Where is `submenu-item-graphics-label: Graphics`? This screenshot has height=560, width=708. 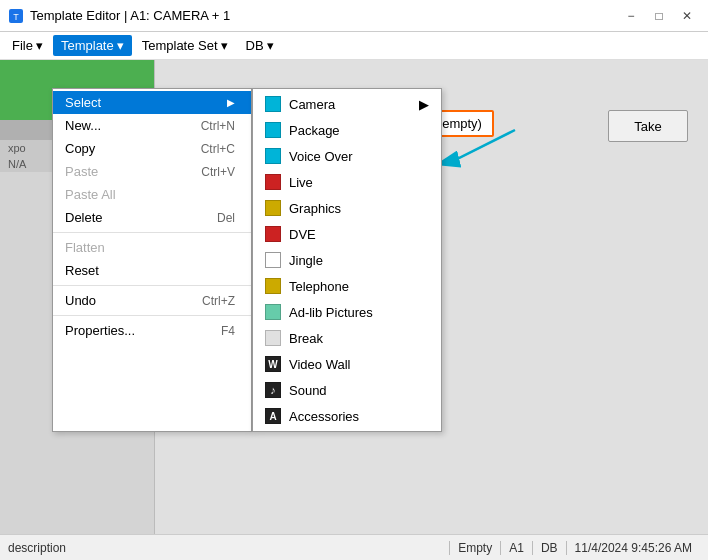
submenu-item-graphics-label: Graphics is located at coordinates (315, 208).